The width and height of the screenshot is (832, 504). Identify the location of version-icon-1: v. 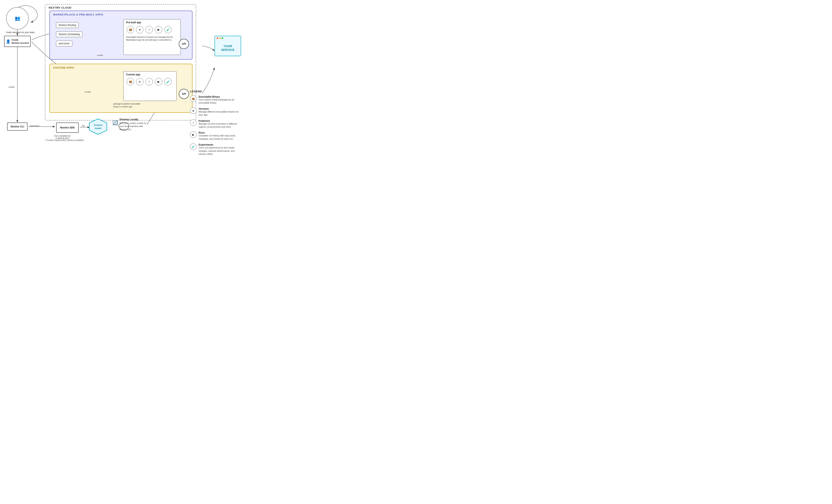
(140, 30).